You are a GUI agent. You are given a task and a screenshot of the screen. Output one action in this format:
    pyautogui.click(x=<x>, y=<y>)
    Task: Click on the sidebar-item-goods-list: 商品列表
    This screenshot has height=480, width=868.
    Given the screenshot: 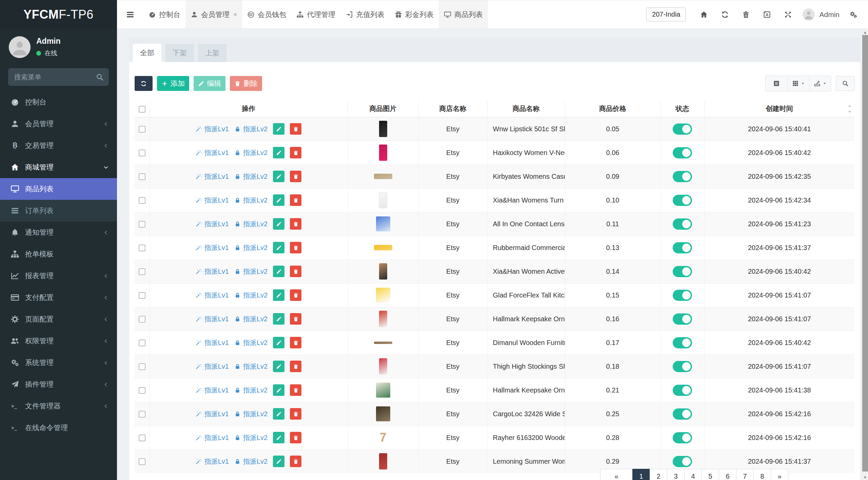 What is the action you would take?
    pyautogui.click(x=58, y=189)
    